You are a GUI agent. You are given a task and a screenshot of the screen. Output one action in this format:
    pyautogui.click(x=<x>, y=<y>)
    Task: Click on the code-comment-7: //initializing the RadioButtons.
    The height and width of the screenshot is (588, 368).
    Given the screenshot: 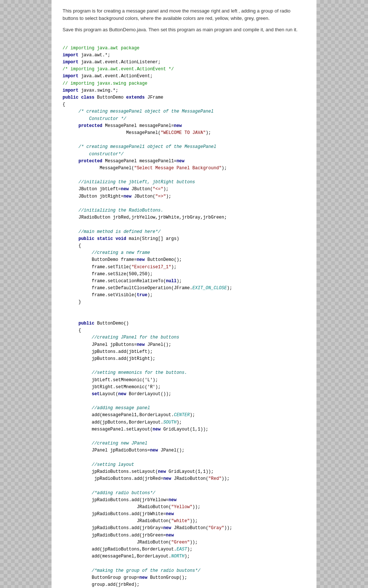 What is the action you would take?
    pyautogui.click(x=113, y=210)
    